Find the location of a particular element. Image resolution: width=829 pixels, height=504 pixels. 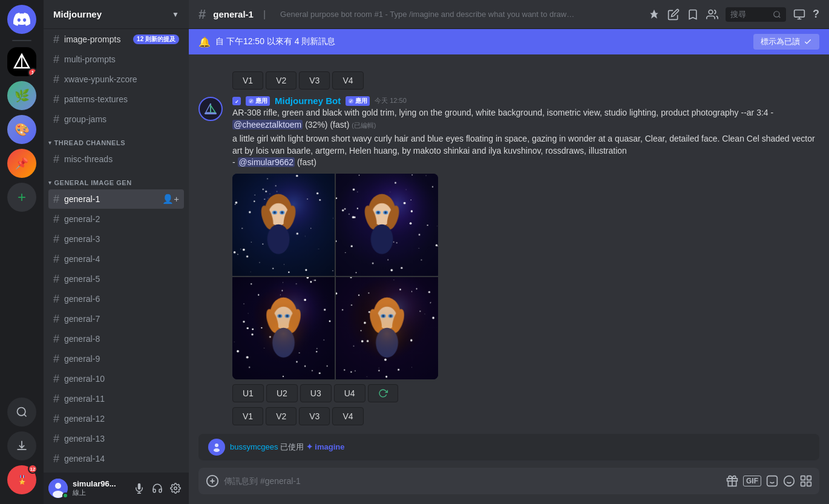

online-status-dot is located at coordinates (65, 496).